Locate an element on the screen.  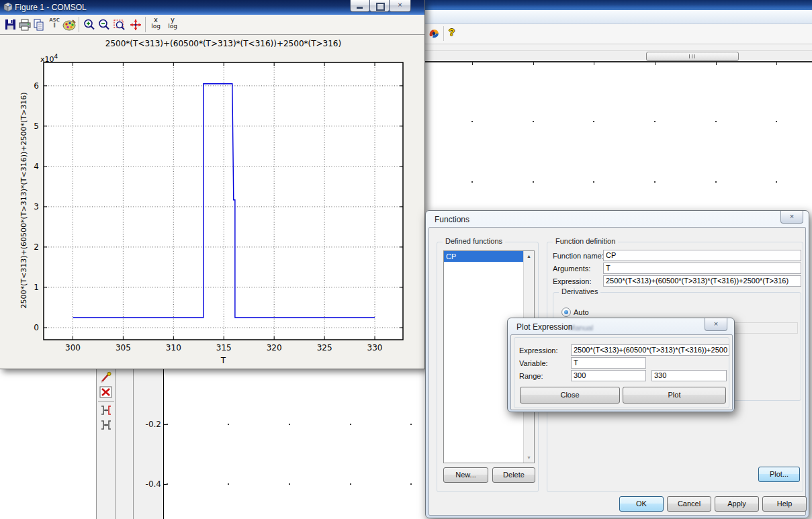
auto-radio-label: Auto is located at coordinates (582, 312).